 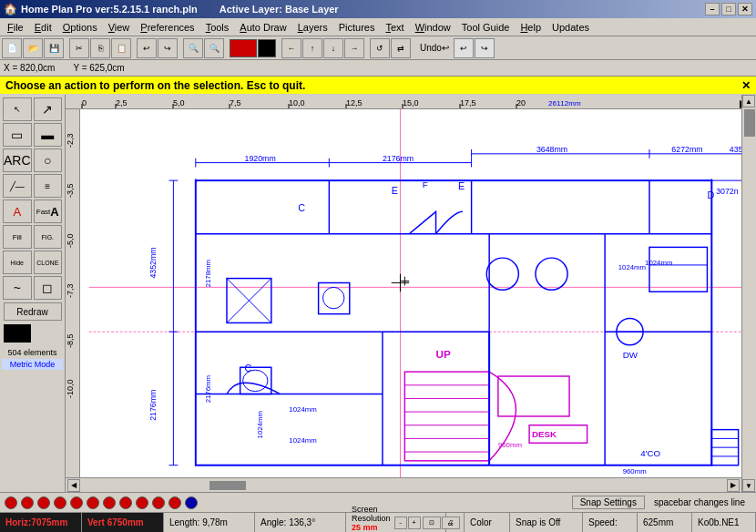 I want to click on maximize-button: □, so click(x=729, y=9).